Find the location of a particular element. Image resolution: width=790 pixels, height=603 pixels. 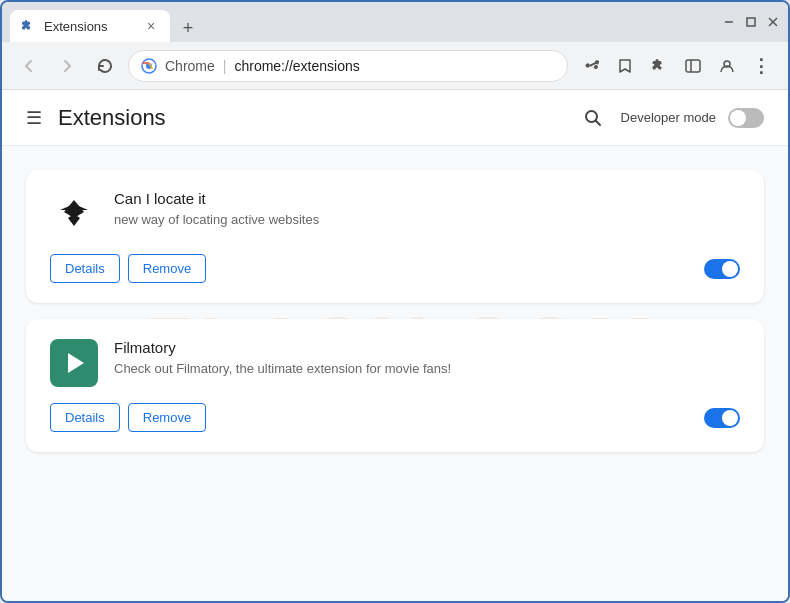

play-icon is located at coordinates (76, 363).